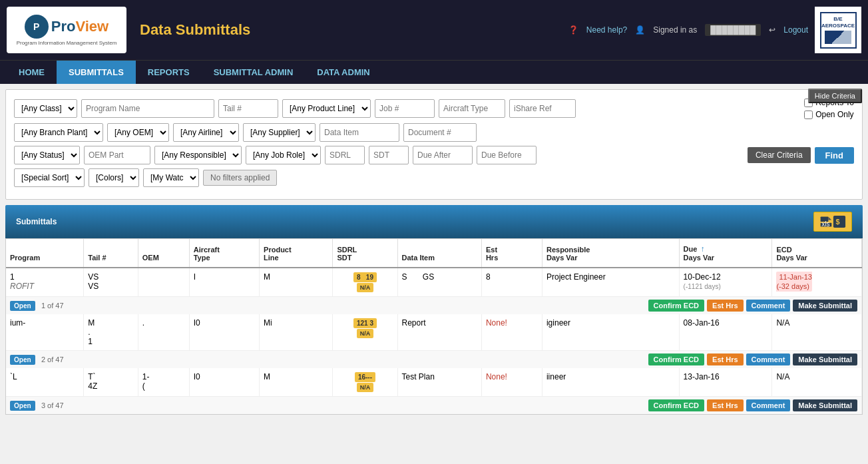 The width and height of the screenshot is (868, 464). What do you see at coordinates (111, 382) in the screenshot?
I see `cell-tail: T`4Z` at bounding box center [111, 382].